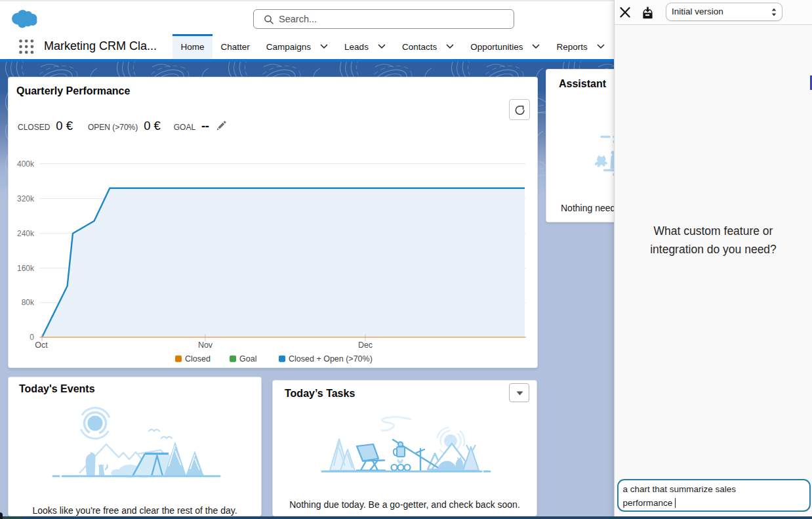 The image size is (812, 519). What do you see at coordinates (248, 359) in the screenshot?
I see `svg-text: Goal` at bounding box center [248, 359].